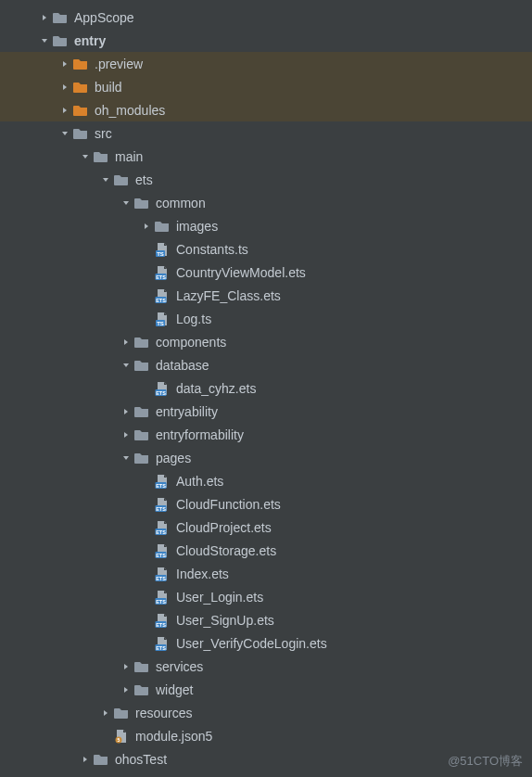  What do you see at coordinates (224, 528) in the screenshot?
I see `tree-item-label: CloudProject.ets` at bounding box center [224, 528].